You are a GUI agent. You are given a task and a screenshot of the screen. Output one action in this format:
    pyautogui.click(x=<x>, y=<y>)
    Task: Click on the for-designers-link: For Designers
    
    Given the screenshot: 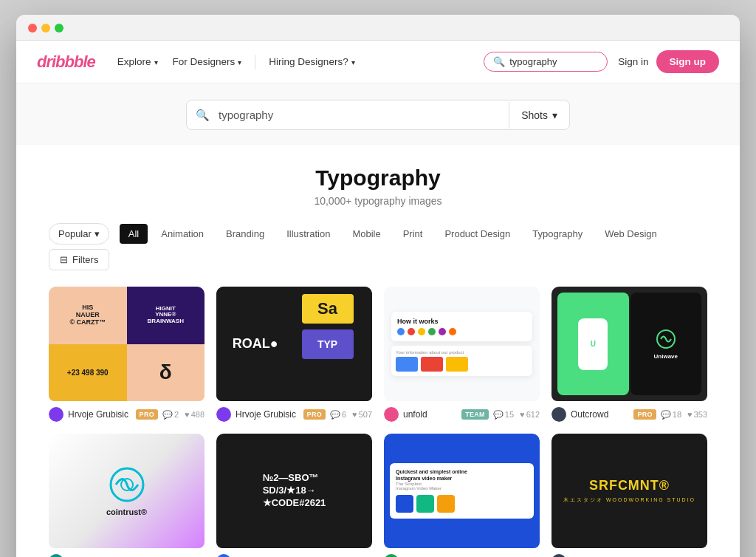 What is the action you would take?
    pyautogui.click(x=207, y=62)
    